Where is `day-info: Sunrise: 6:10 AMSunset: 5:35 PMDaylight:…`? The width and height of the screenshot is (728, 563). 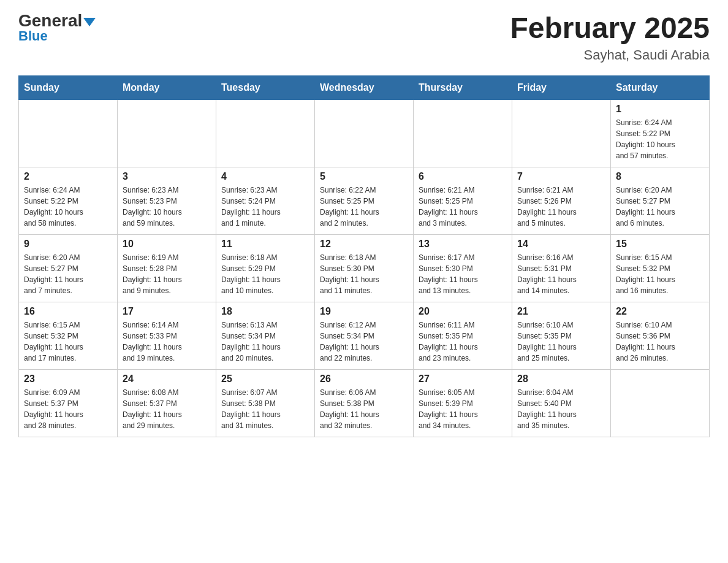
day-info: Sunrise: 6:10 AMSunset: 5:35 PMDaylight:… is located at coordinates (561, 342).